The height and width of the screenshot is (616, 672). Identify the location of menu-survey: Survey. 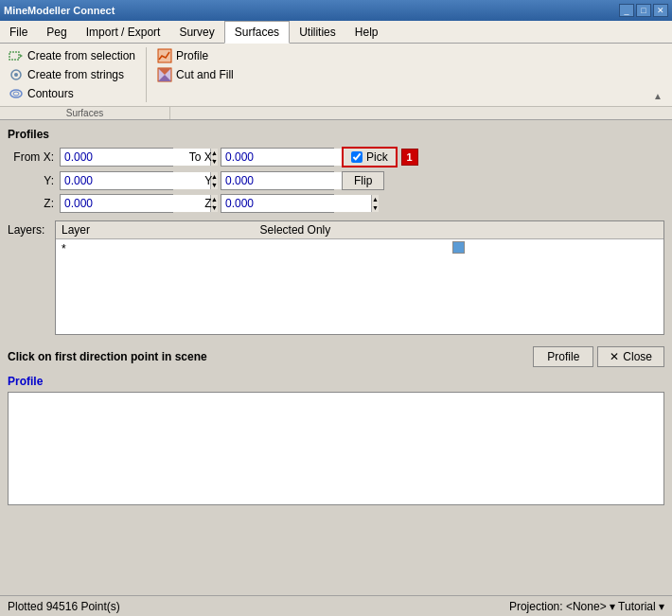
(197, 32).